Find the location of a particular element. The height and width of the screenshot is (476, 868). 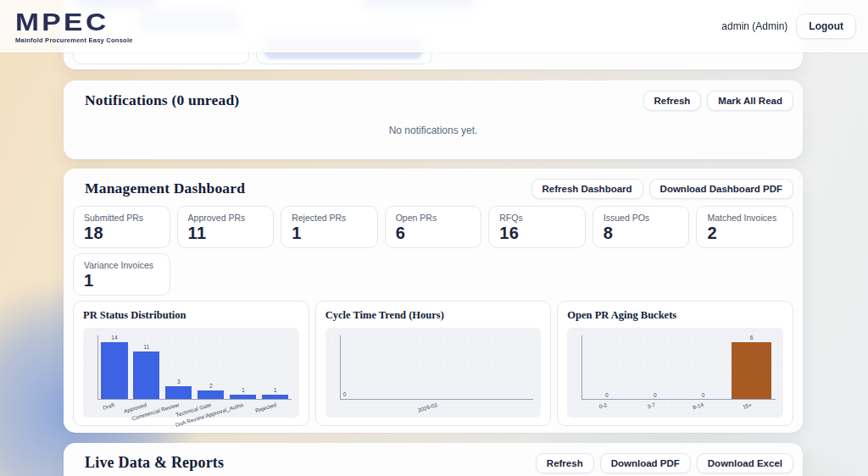

notifications-title: Notifications (0 unread) is located at coordinates (162, 100).